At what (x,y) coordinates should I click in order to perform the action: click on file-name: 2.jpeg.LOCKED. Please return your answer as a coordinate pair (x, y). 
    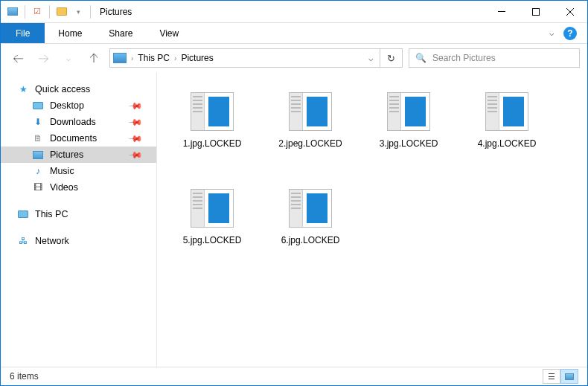
    Looking at the image, I should click on (310, 144).